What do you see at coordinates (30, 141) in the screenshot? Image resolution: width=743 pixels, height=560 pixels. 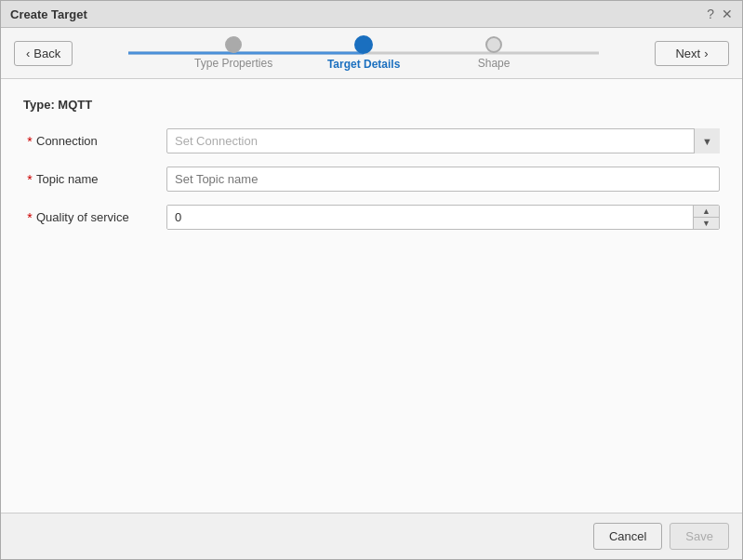 I see `connection-required: *` at bounding box center [30, 141].